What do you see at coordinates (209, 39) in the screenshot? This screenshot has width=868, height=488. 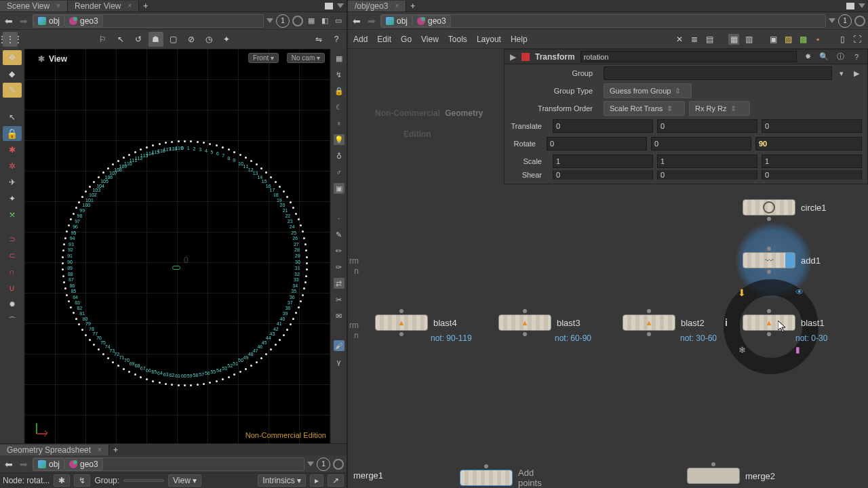 I see `clock-icon: ◷` at bounding box center [209, 39].